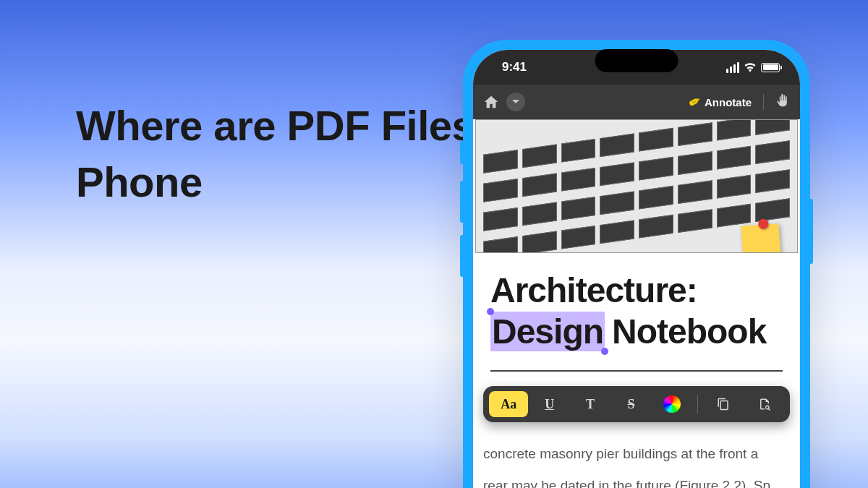  What do you see at coordinates (637, 455) in the screenshot?
I see `document-body: concrete masonry pier buildings at the f…` at bounding box center [637, 455].